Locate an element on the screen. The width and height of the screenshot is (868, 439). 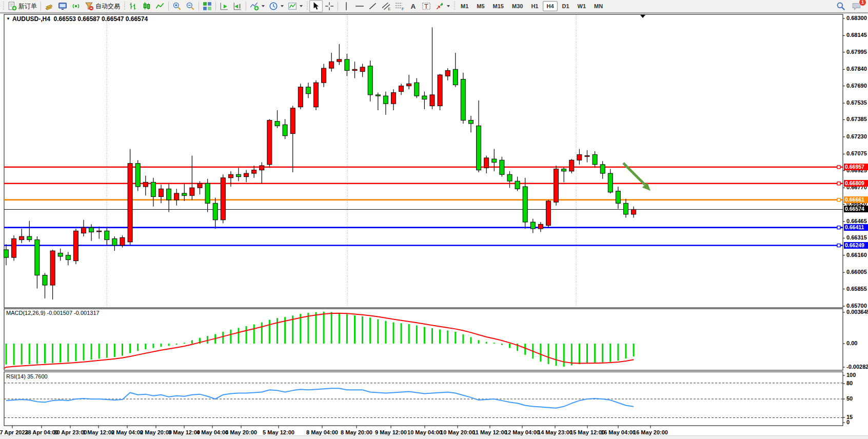
rsi-axis-tick: 0 is located at coordinates (848, 422).